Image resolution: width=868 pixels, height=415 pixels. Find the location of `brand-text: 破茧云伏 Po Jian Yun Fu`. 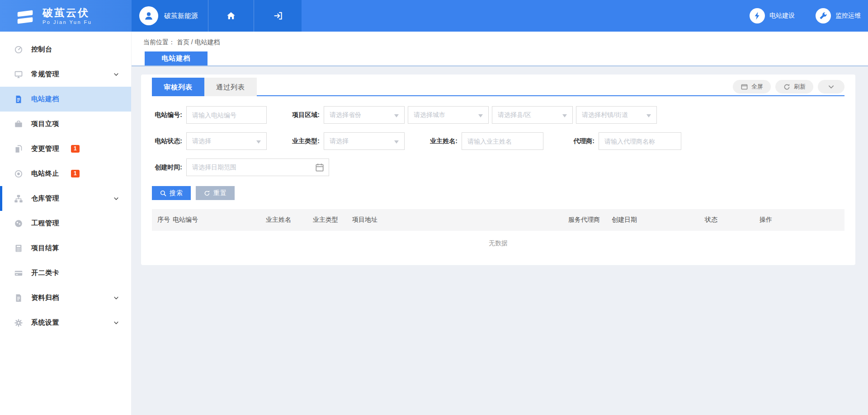

brand-text: 破茧云伏 Po Jian Yun Fu is located at coordinates (67, 16).